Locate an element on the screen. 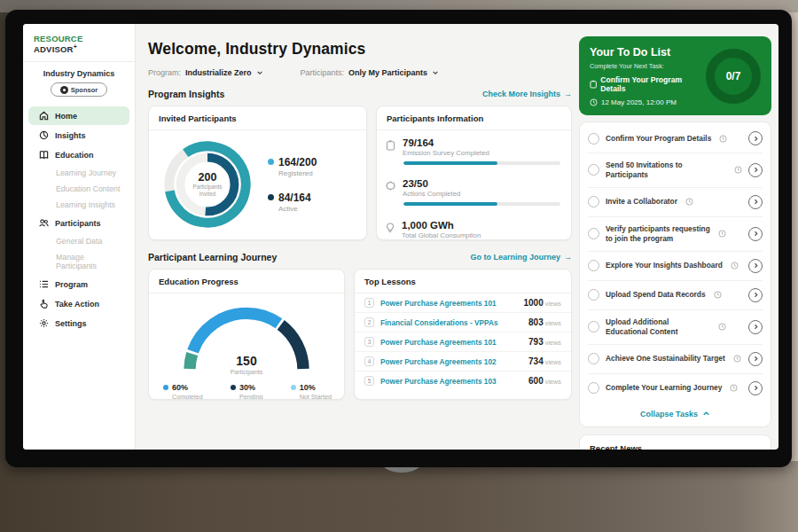 The image size is (798, 532). card-title: Top Lessons is located at coordinates (463, 282).